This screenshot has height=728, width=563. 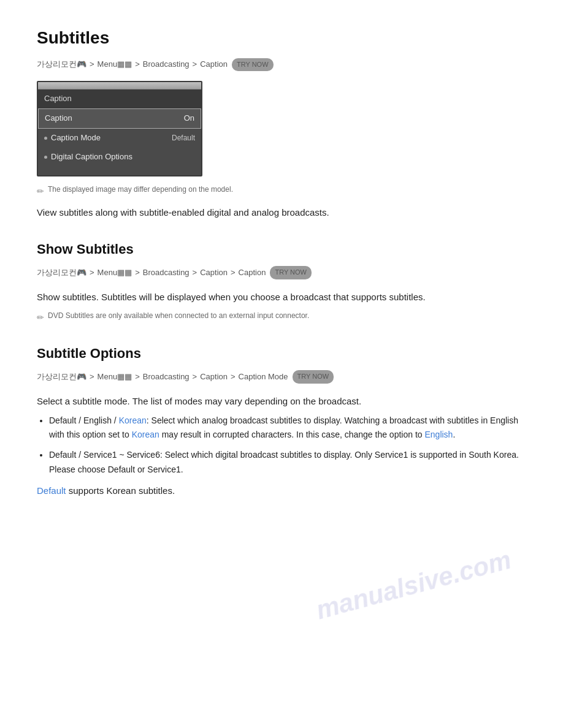 What do you see at coordinates (282, 377) in the screenshot?
I see `breadcrumb-3: 가상리모컨🎮 > Menu▦▦ > Broadcasting > Caption…` at bounding box center [282, 377].